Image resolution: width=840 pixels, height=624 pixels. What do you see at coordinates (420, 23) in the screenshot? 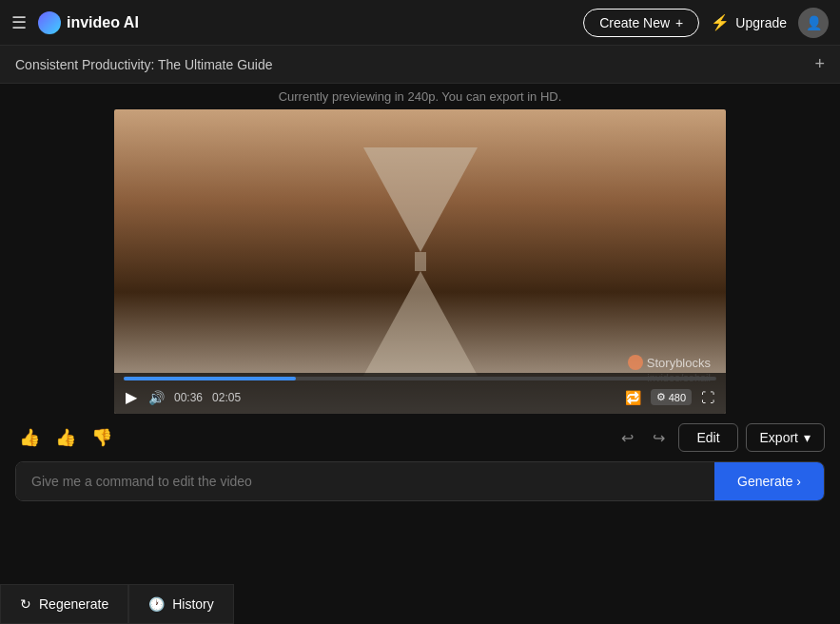
I see `top-navigation: ☰ invideo AI Create New + ⚡ Upgrade 👤` at bounding box center [420, 23].